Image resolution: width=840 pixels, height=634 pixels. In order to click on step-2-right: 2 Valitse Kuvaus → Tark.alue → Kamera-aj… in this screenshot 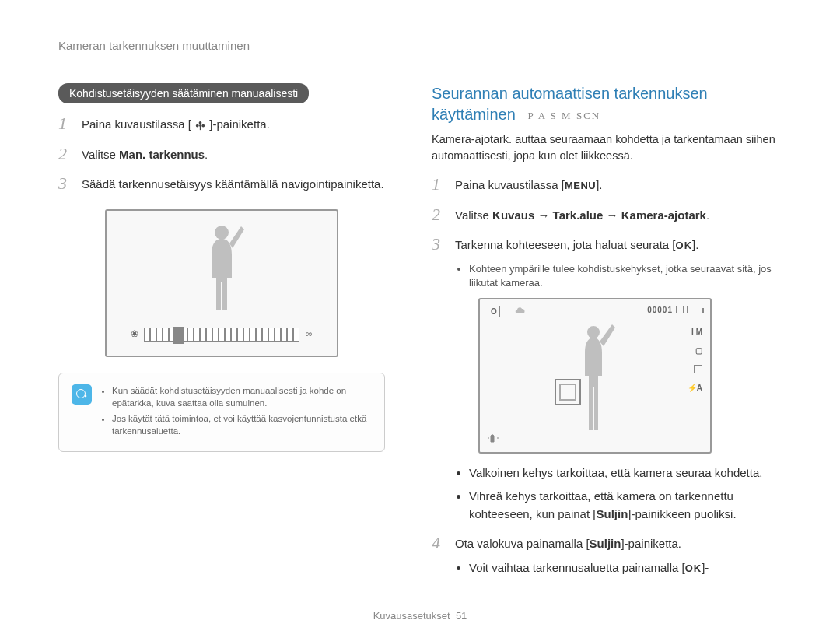, I will do `click(607, 215)`.